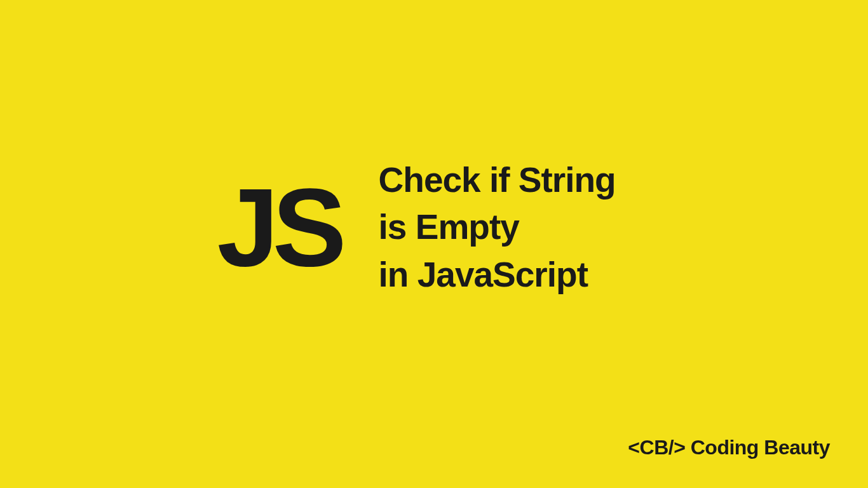  Describe the element at coordinates (760, 447) in the screenshot. I see `brand-name: Coding Beauty` at that location.